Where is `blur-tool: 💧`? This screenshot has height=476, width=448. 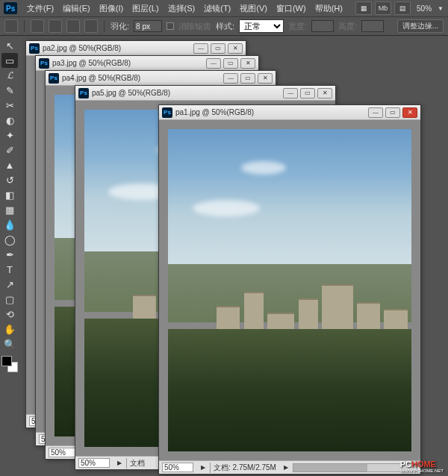 blur-tool: 💧 is located at coordinates (10, 225).